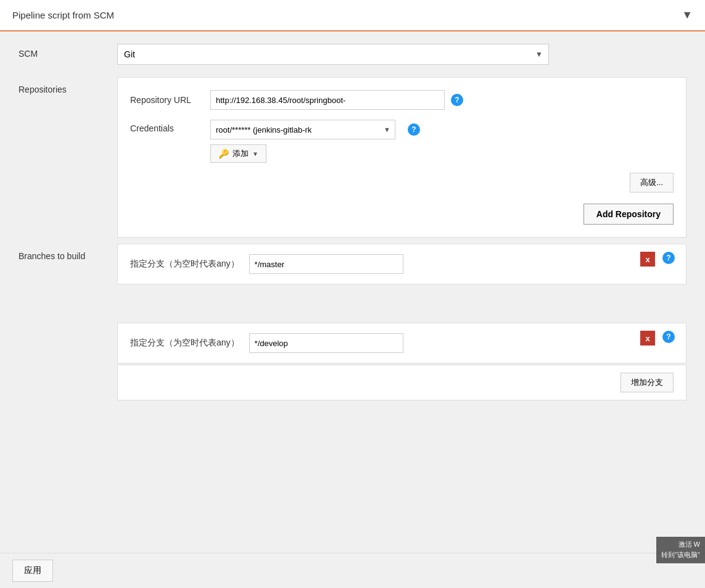 This screenshot has height=588, width=705. I want to click on branch2-label: 指定分支（为空时代表any）, so click(185, 343).